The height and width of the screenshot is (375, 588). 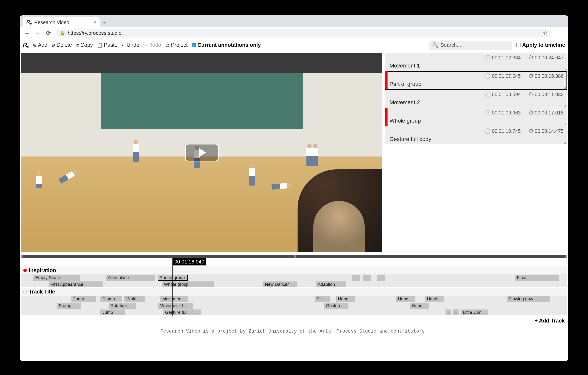 What do you see at coordinates (135, 299) in the screenshot?
I see `timeline-clip: Whirl` at bounding box center [135, 299].